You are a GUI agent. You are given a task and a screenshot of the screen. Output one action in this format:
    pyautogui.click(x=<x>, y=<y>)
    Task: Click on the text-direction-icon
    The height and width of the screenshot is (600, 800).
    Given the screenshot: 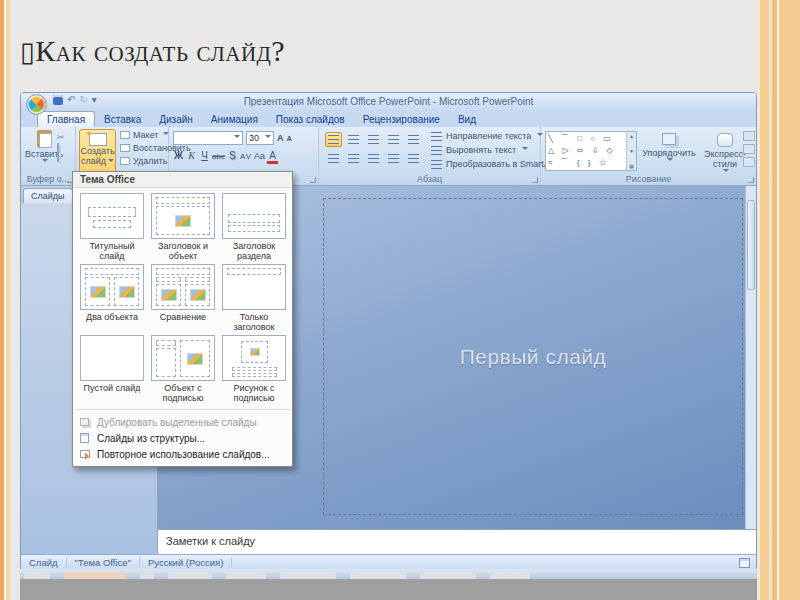 What is the action you would take?
    pyautogui.click(x=436, y=136)
    